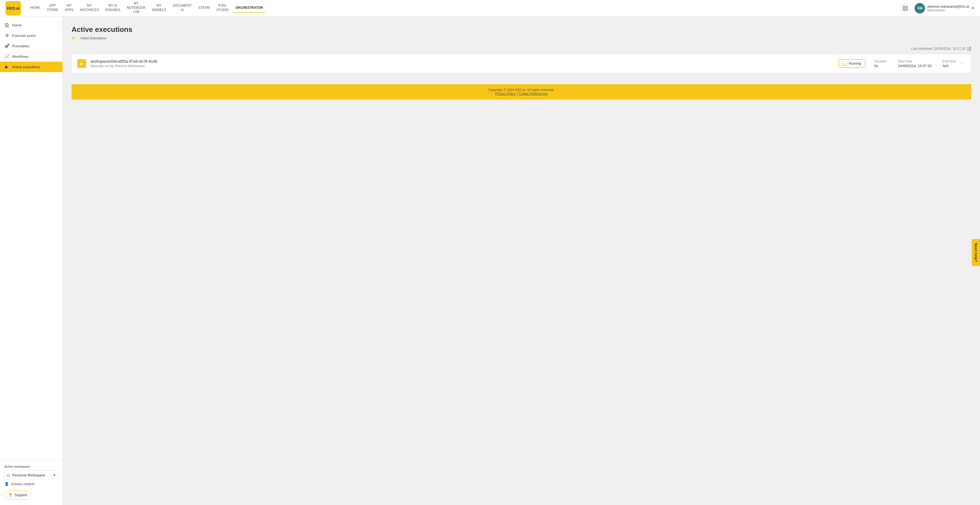  What do you see at coordinates (31, 238) in the screenshot?
I see `sidebar-nav: 🏠 Home ⚙ Executor pools 🚀 Runnables 📈 Wo…` at bounding box center [31, 238].